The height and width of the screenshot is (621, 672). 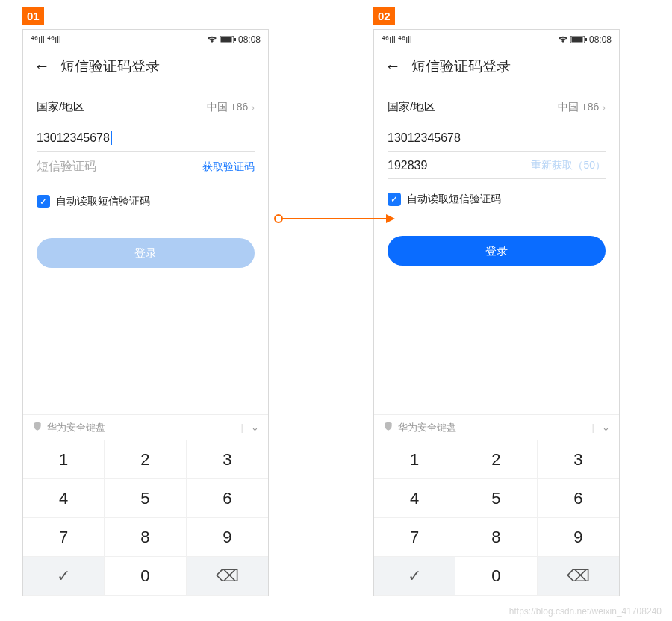 What do you see at coordinates (585, 611) in the screenshot?
I see `watermark: https://blog.csdn.net/weixin_41708240` at bounding box center [585, 611].